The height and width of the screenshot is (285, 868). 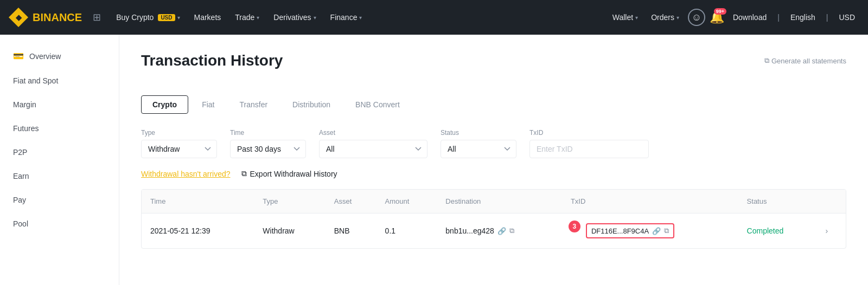 I want to click on sidebar-item-pay: Pay, so click(x=60, y=200).